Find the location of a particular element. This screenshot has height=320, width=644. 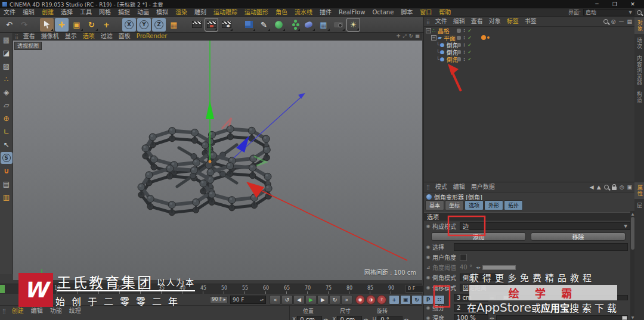

main-menu-item: 脚本 is located at coordinates (407, 13).